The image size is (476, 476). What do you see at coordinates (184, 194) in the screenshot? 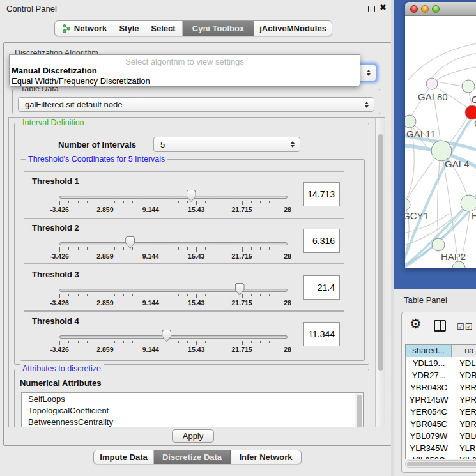
I see `threshold-1-panel: Threshold 1 14.713 -3.4262.8599.14415.43…` at bounding box center [184, 194].